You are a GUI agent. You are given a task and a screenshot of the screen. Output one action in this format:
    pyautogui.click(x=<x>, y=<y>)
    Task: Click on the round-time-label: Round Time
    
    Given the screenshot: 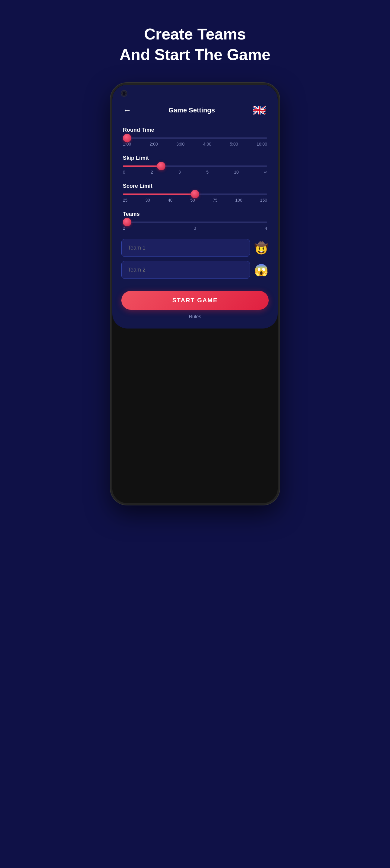 What is the action you would take?
    pyautogui.click(x=195, y=130)
    